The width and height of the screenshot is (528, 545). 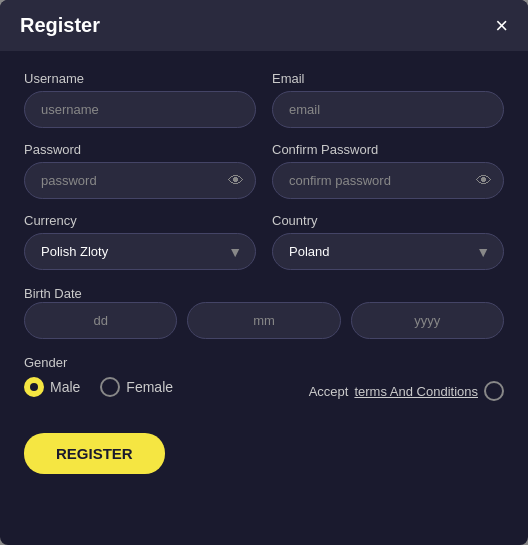 I want to click on currency-group: Currency Polish Zloty Euro USD ▼, so click(x=140, y=242).